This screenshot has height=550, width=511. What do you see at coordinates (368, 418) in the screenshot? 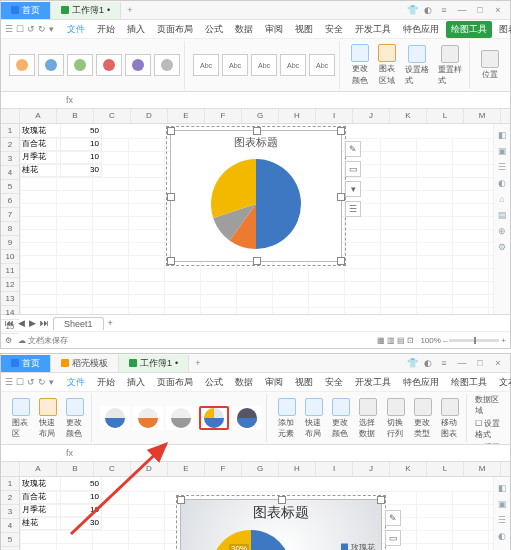
I see `select-data-button: 选择数据` at bounding box center [368, 418].